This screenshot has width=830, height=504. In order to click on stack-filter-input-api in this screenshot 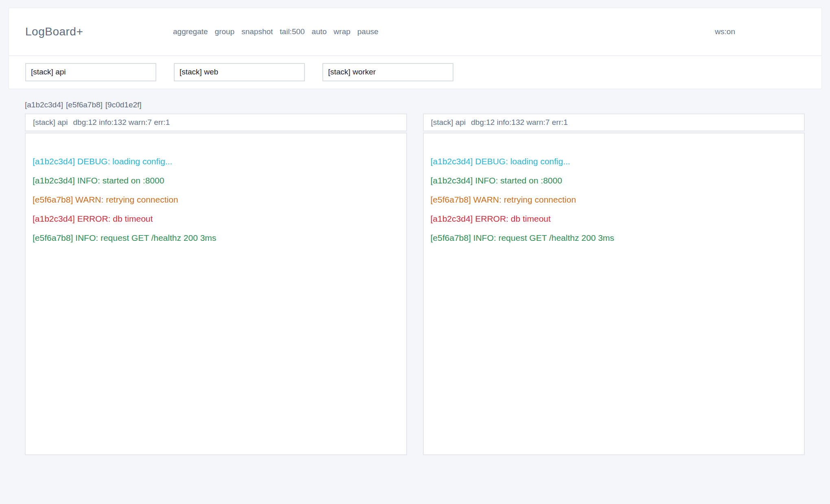, I will do `click(91, 72)`.